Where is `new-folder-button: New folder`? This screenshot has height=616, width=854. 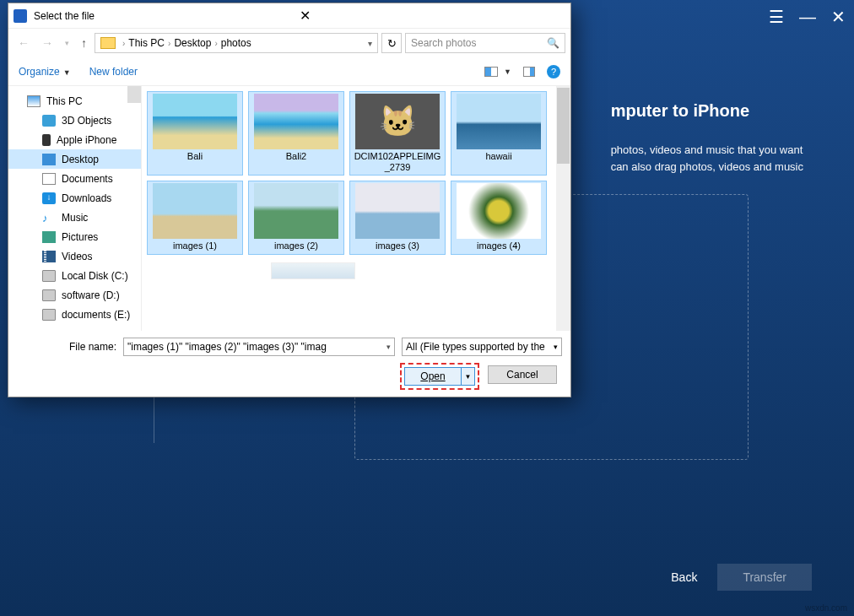 new-folder-button: New folder is located at coordinates (113, 72).